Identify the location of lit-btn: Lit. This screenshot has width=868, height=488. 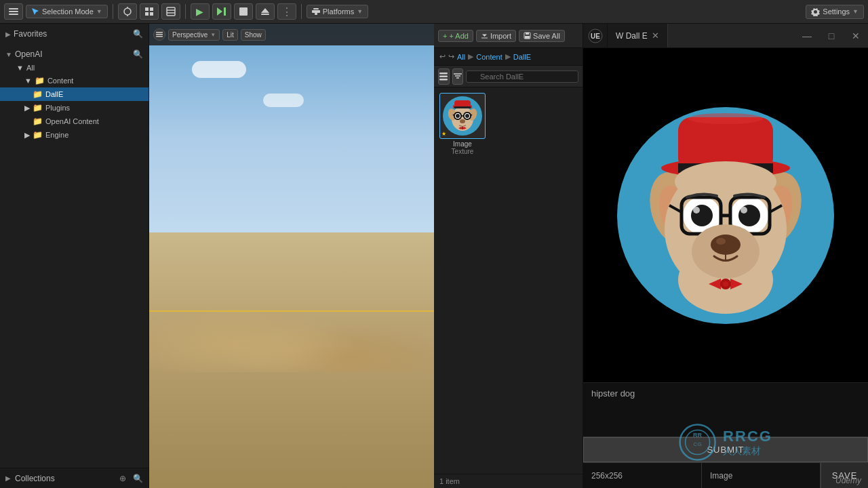
(231, 35).